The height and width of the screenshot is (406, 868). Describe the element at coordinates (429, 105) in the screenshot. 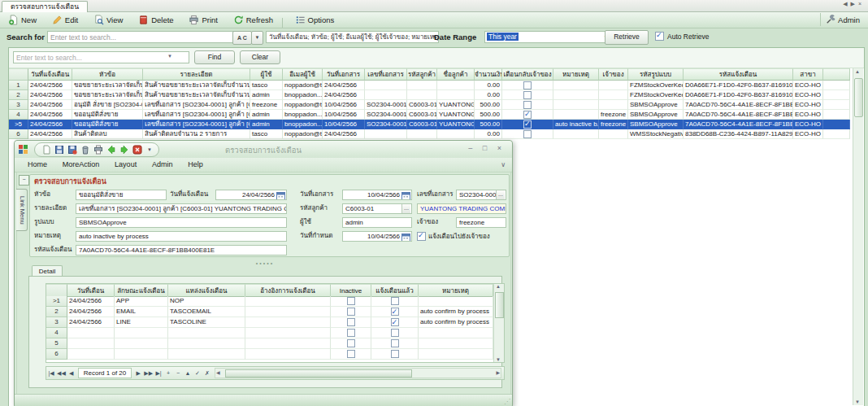

I see `table-row: 324/04/2566อนุมัติ สั่งขาย [SO2304-0001]…` at that location.